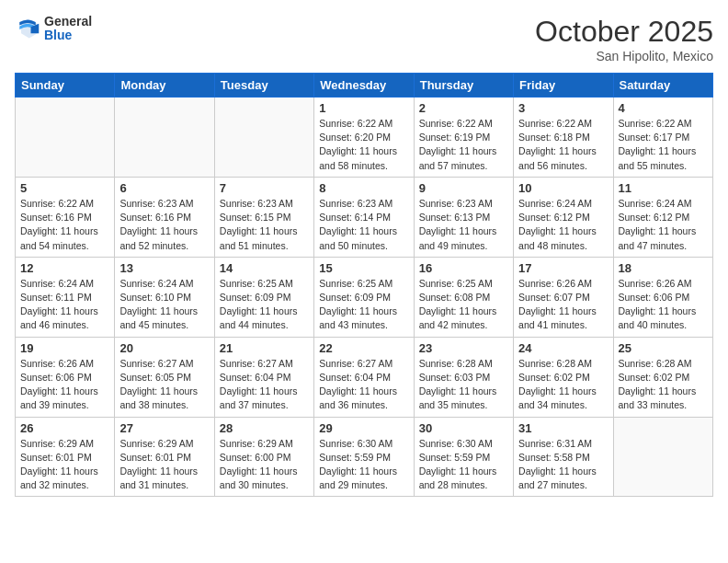 The height and width of the screenshot is (563, 728). Describe the element at coordinates (264, 456) in the screenshot. I see `calendar-cell: 28Sunrise: 6:29 AM Sunset: 6:00 PM Dayli…` at that location.